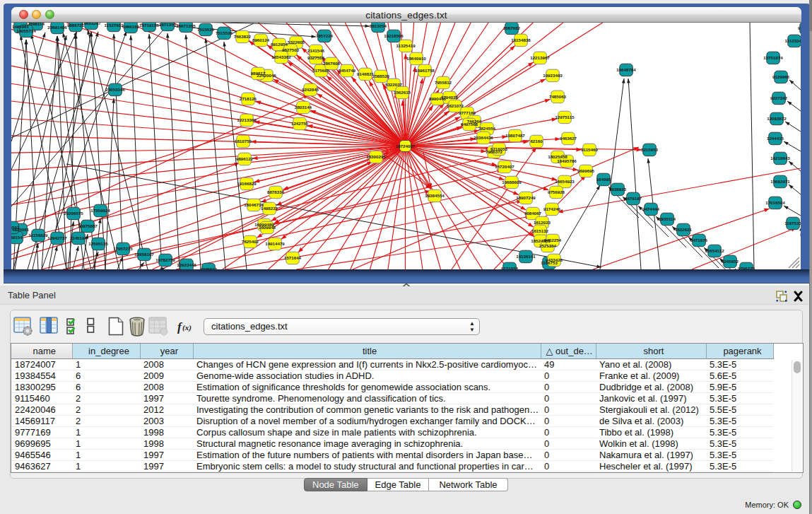 The width and height of the screenshot is (812, 514). What do you see at coordinates (780, 158) in the screenshot?
I see `svg-text: 16210643` at bounding box center [780, 158].